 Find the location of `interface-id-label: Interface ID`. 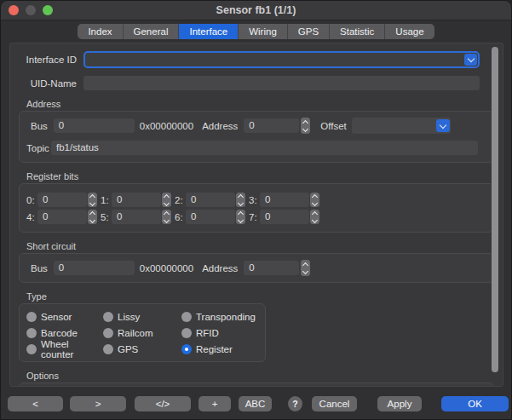

interface-id-label: Interface ID is located at coordinates (44, 60).